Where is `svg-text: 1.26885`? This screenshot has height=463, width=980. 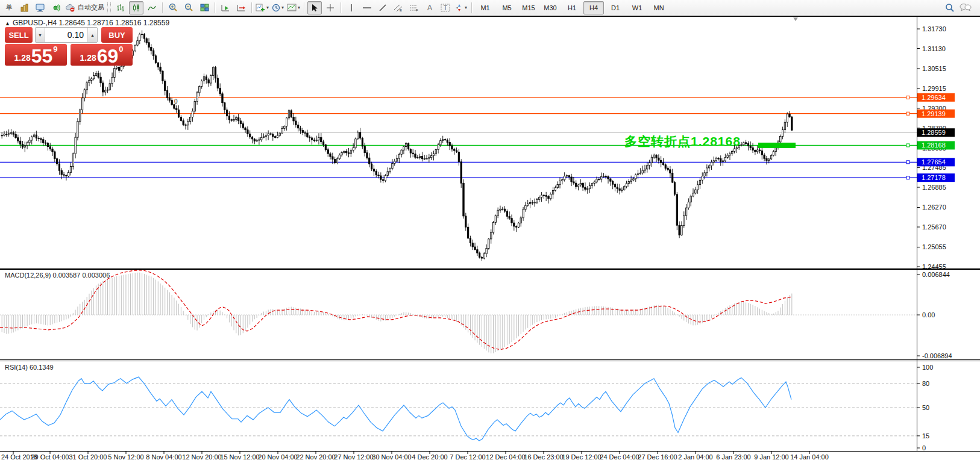
svg-text: 1.26885 is located at coordinates (934, 187).